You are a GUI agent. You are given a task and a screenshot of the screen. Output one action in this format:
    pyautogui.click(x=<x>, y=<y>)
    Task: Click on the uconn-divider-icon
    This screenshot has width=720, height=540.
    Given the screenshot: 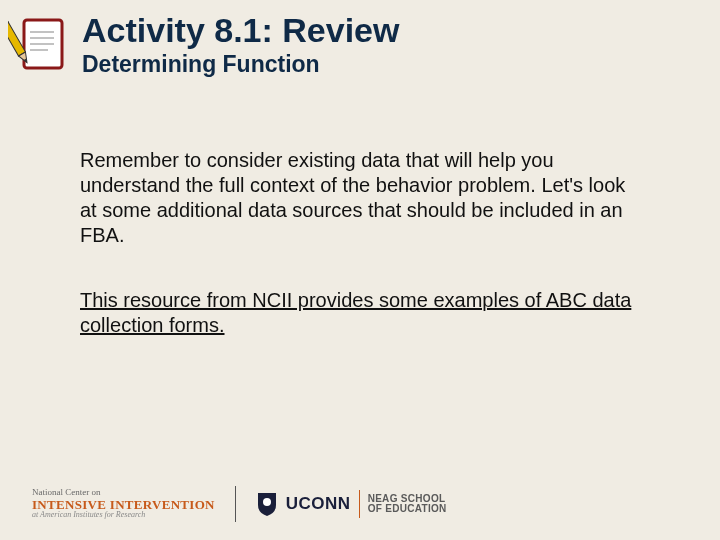 What is the action you would take?
    pyautogui.click(x=360, y=504)
    